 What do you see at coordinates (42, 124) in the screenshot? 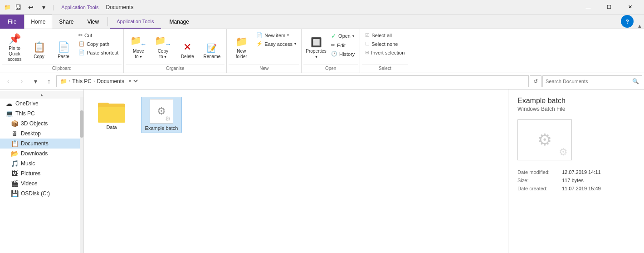
I see `sidebar-item-3d-objects: 📦 3D Objects` at bounding box center [42, 124].